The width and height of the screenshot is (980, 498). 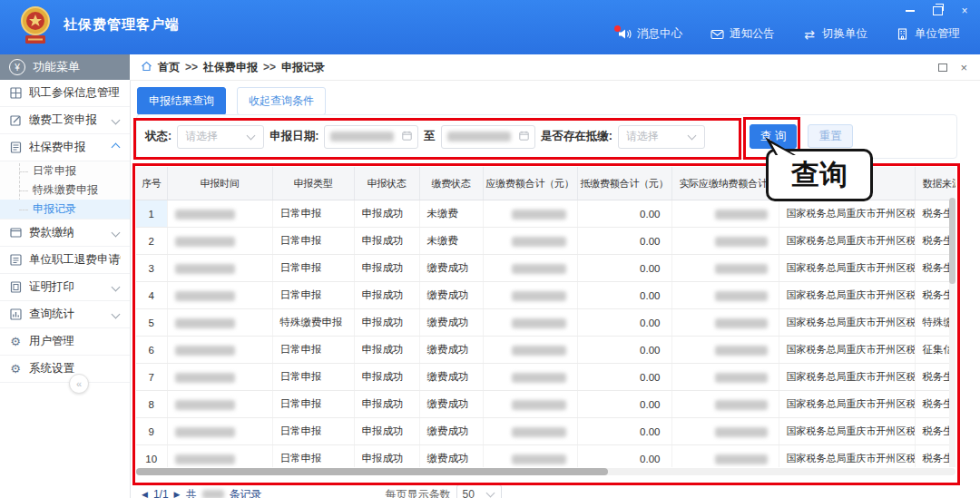 What do you see at coordinates (116, 121) in the screenshot?
I see `chevron-down-icon` at bounding box center [116, 121].